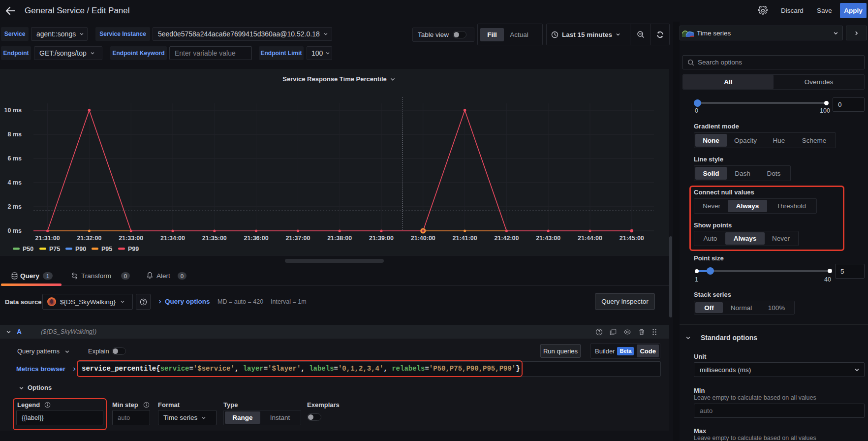 This screenshot has width=868, height=441. What do you see at coordinates (81, 249) in the screenshot?
I see `svg-text: P90` at bounding box center [81, 249].